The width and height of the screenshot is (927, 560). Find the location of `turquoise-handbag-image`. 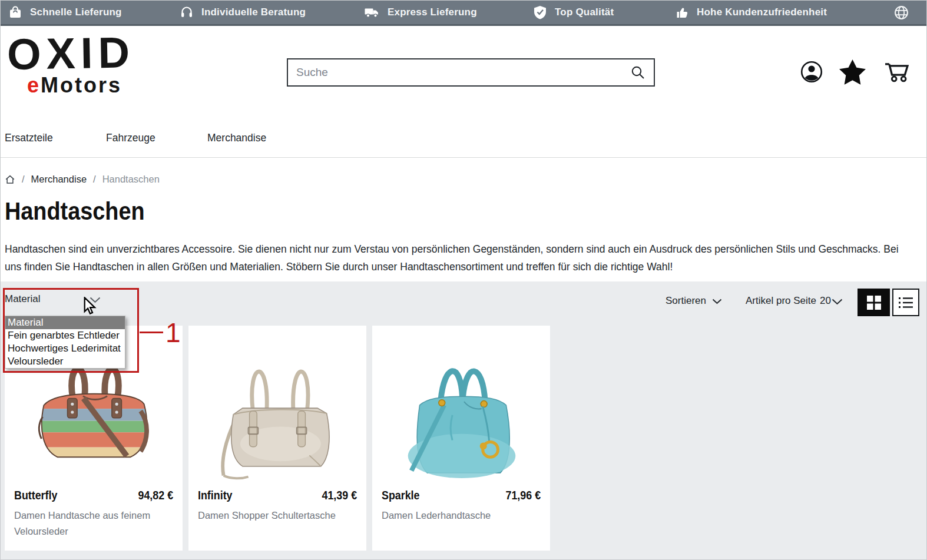

turquoise-handbag-image is located at coordinates (461, 409).